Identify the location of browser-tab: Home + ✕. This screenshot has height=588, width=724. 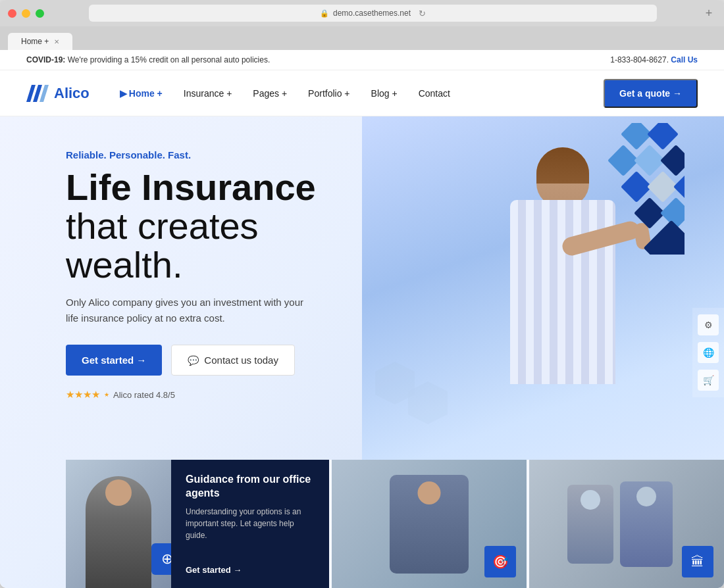
(40, 41).